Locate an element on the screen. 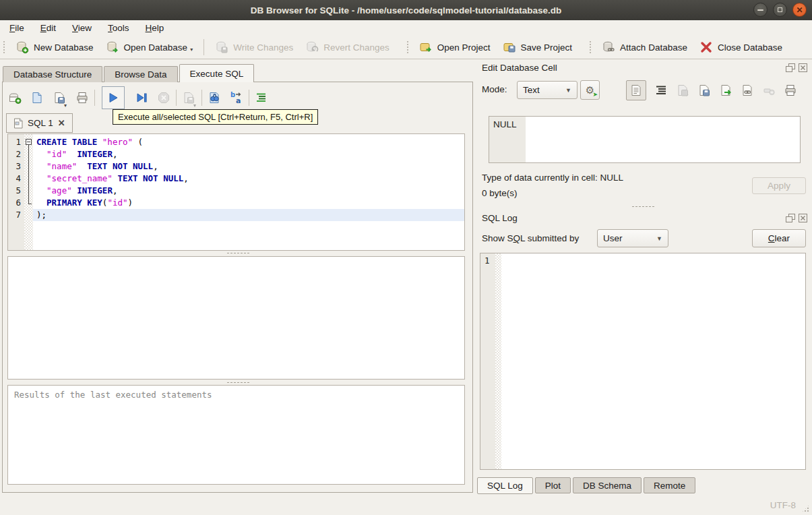 The width and height of the screenshot is (812, 515). open-database-button: Open Database ▾ is located at coordinates (150, 47).